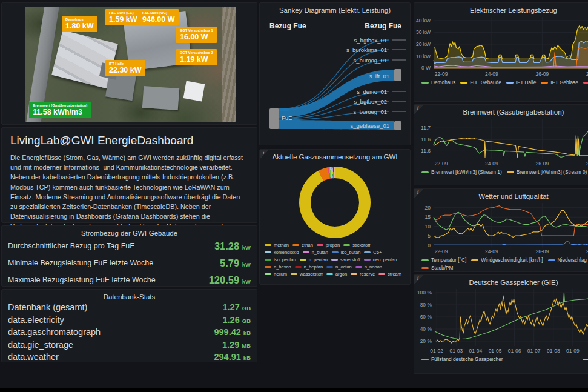 Image resolution: width=588 pixels, height=392 pixels. Describe the element at coordinates (437, 268) in the screenshot. I see `legend-item: Staub/PM` at that location.